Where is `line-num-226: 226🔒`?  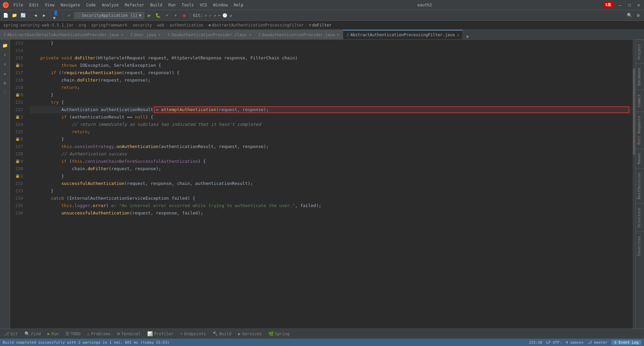
line-num-226: 226🔒 is located at coordinates (18, 139).